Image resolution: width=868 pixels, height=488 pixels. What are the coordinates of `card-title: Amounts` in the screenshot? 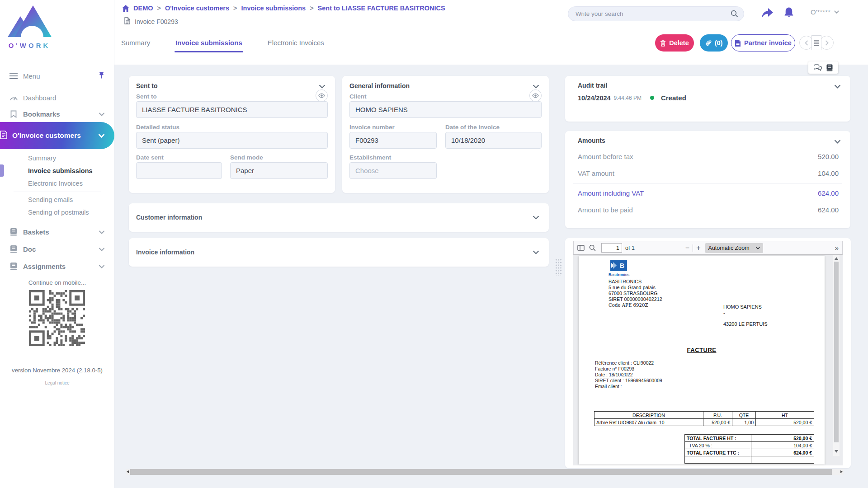 It's located at (591, 141).